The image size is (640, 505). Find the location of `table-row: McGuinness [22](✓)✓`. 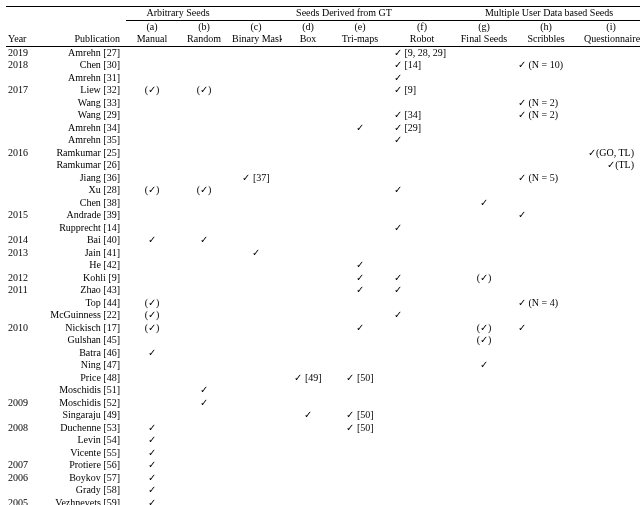

table-row: McGuinness [22](✓)✓ is located at coordinates (323, 316).